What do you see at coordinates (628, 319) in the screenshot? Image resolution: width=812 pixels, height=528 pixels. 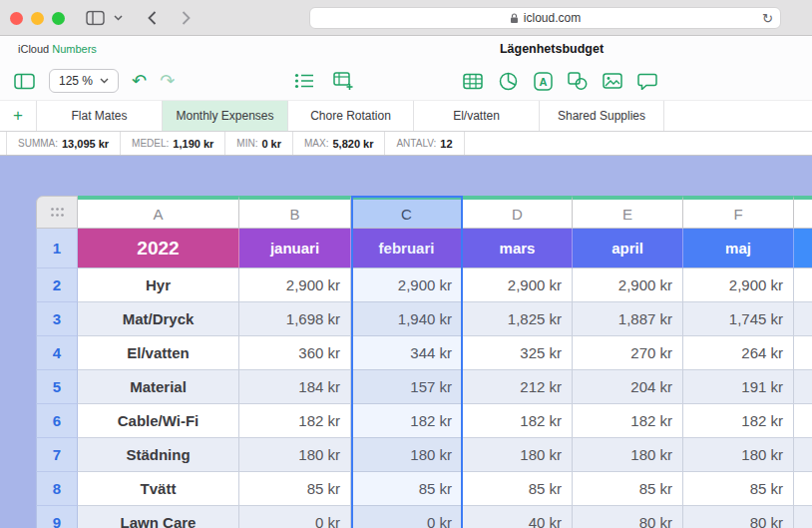 I see `cell-E3: 1,887 kr` at bounding box center [628, 319].